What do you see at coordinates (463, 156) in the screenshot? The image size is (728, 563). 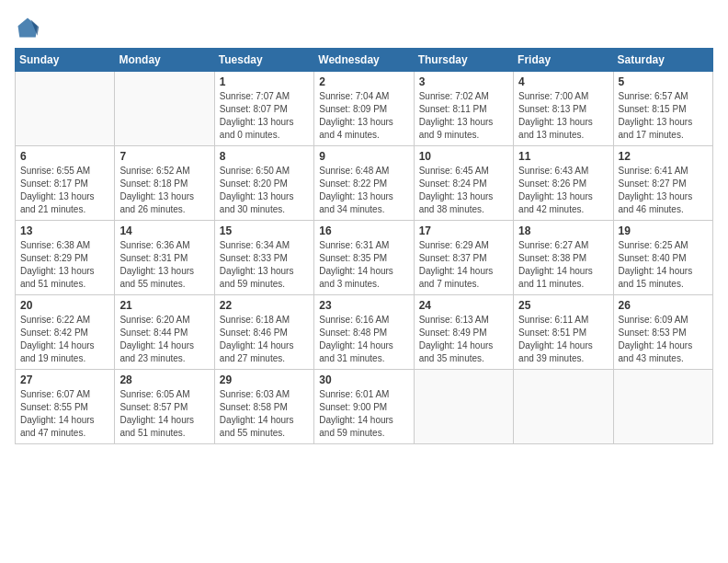 I see `day-number: 10` at bounding box center [463, 156].